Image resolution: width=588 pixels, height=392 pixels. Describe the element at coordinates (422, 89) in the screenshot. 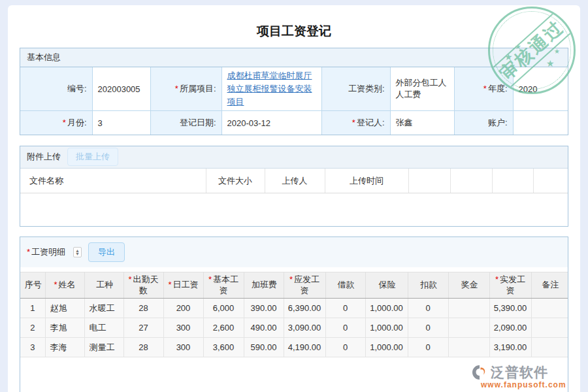

I see `field-value-salary-category: 外部分包工人人工费` at that location.